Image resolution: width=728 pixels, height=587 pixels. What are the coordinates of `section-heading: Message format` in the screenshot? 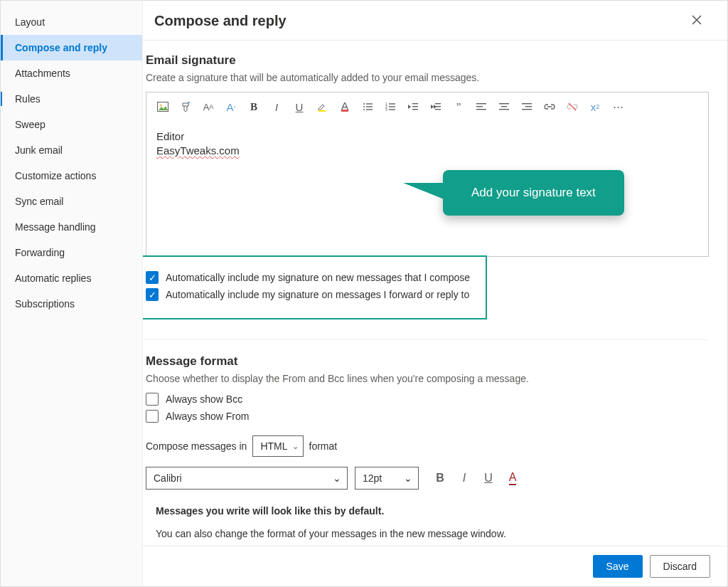 It's located at (427, 361).